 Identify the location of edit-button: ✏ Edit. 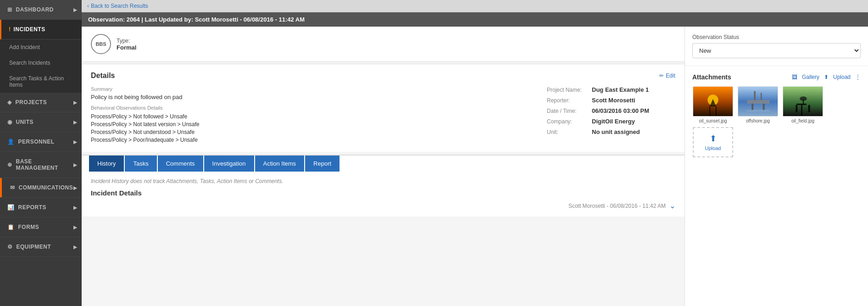
(667, 76).